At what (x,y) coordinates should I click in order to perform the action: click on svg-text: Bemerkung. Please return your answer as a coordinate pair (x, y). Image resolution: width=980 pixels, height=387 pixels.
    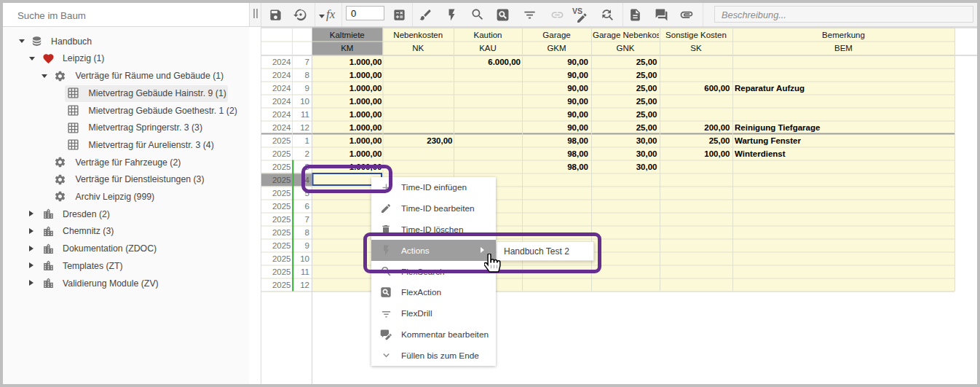
    Looking at the image, I should click on (843, 35).